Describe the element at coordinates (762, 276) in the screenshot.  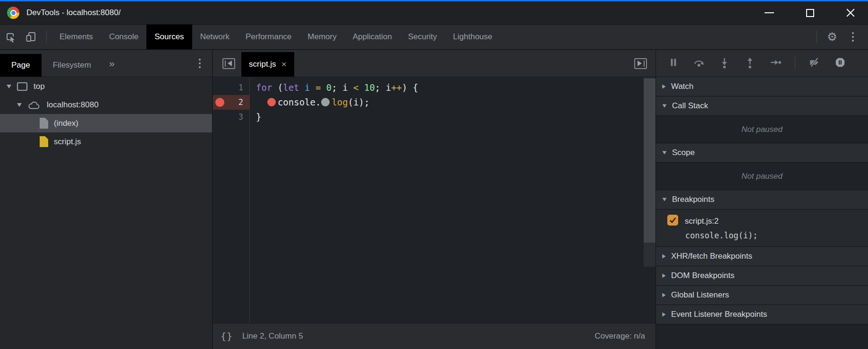
I see `section-header-dom-breakpoints: DOM Breakpoints` at that location.